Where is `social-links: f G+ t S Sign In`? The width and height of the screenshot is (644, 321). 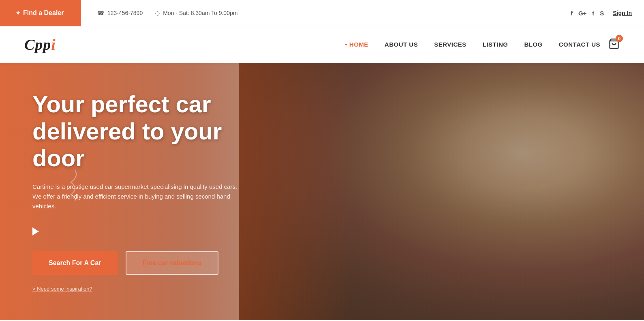
social-links: f G+ t S Sign In is located at coordinates (607, 13).